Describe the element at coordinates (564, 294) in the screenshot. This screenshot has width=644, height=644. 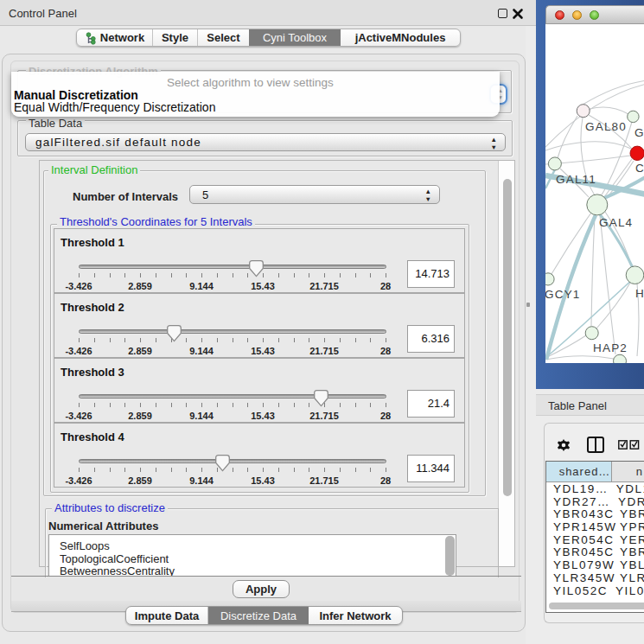
I see `svg-text: GCY1` at that location.